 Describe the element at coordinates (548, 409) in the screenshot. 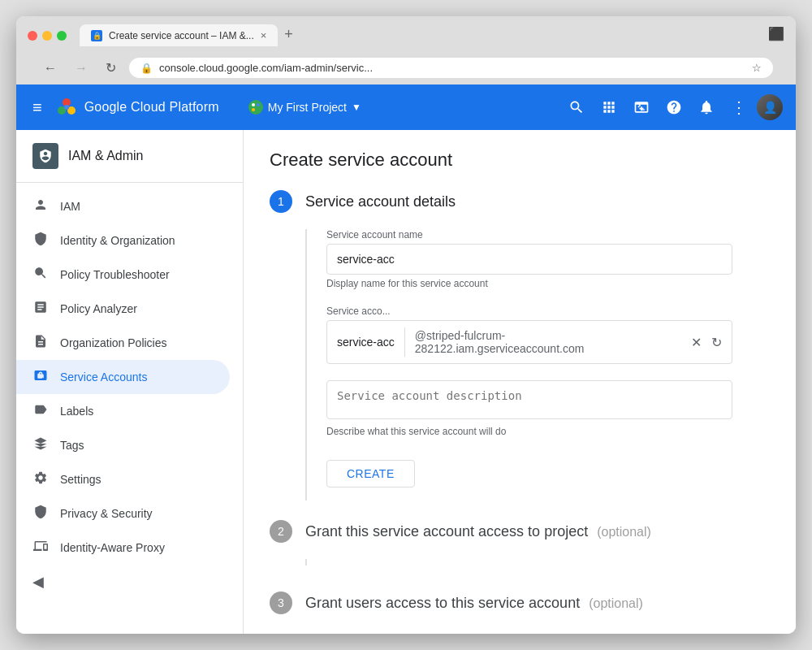

I see `service-account-description-field: Describe what this service account will …` at that location.